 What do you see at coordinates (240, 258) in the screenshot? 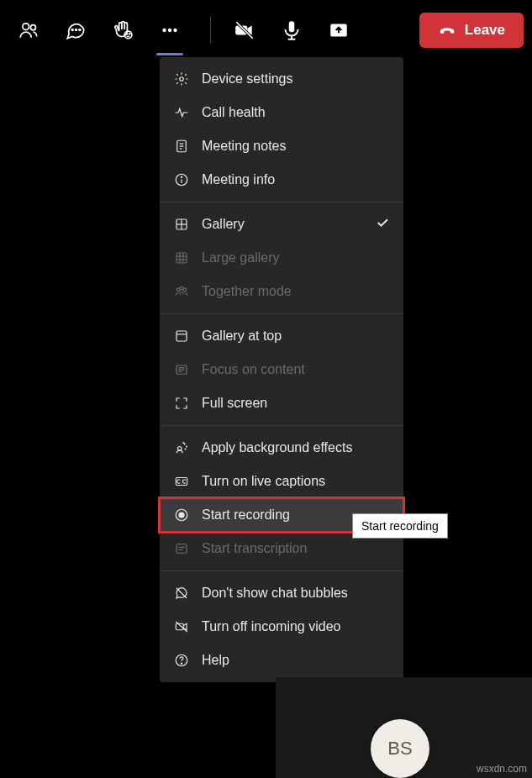
I see `menu-label: Large gallery` at bounding box center [240, 258].